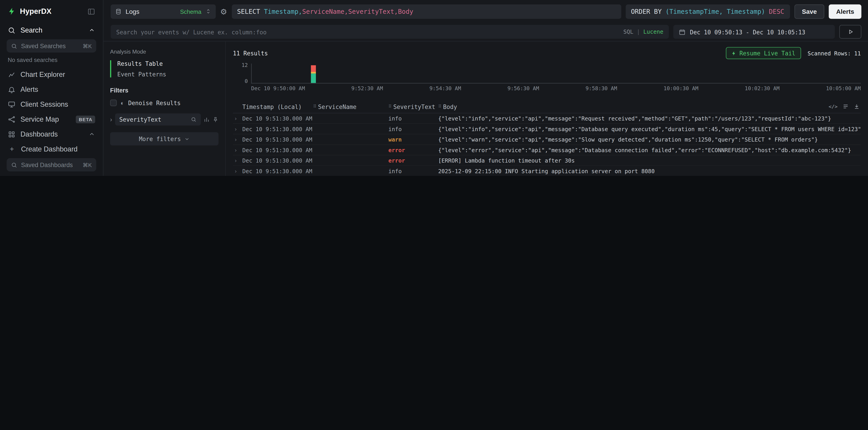  I want to click on sidebar-item-chart-explorer: Chart Explorer, so click(51, 74).